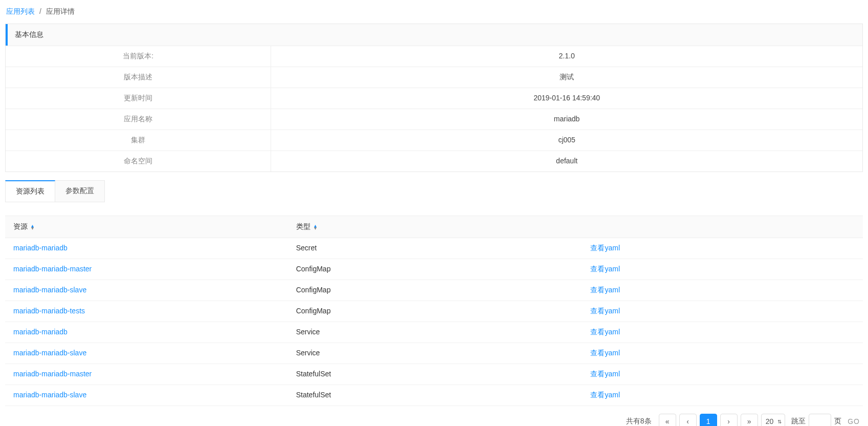  What do you see at coordinates (567, 119) in the screenshot?
I see `info-value: mariadb` at bounding box center [567, 119].